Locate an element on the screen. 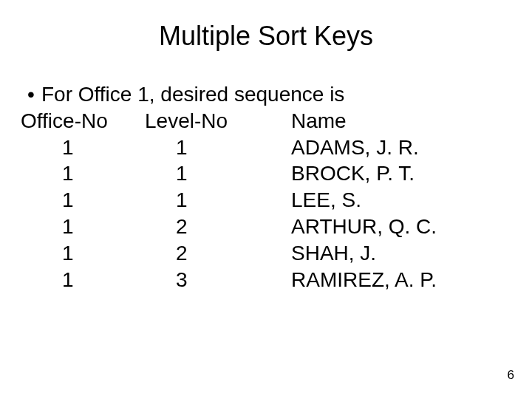 This screenshot has width=532, height=399. header-office: Office-No is located at coordinates (83, 121).